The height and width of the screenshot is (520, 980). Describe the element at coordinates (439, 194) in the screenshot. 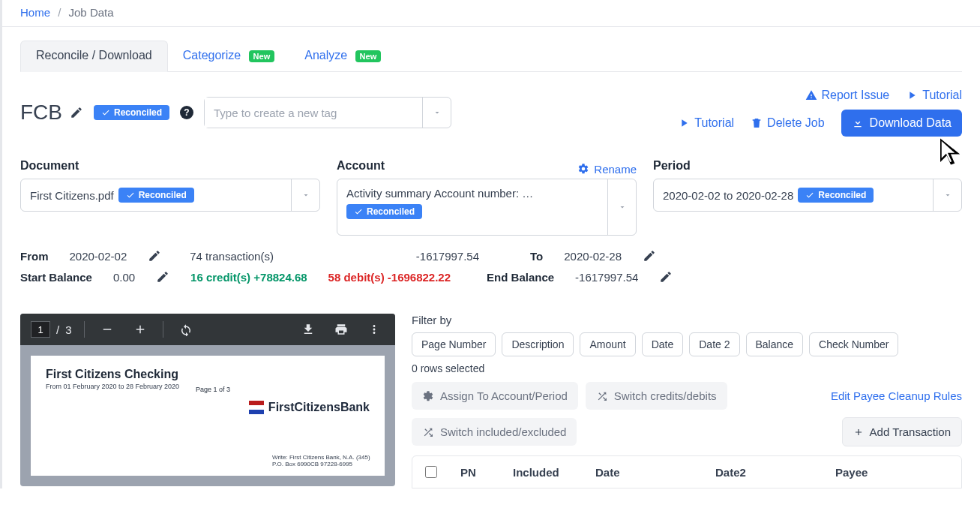

I see `account-value: Activity summary Account number: …` at that location.